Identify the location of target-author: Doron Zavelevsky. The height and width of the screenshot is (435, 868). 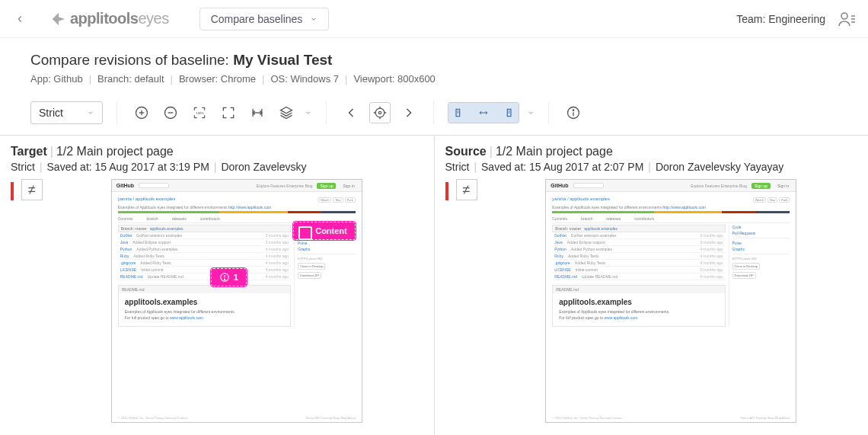
(263, 167).